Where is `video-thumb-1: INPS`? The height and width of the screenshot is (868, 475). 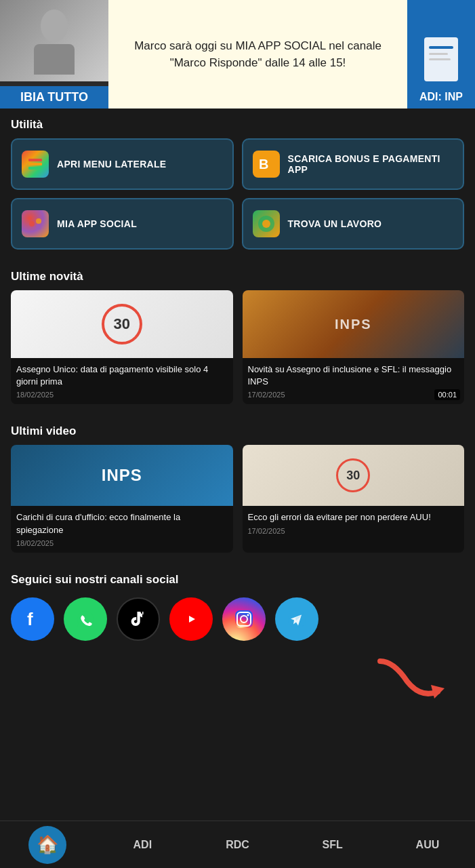
video-thumb-1: INPS is located at coordinates (122, 475).